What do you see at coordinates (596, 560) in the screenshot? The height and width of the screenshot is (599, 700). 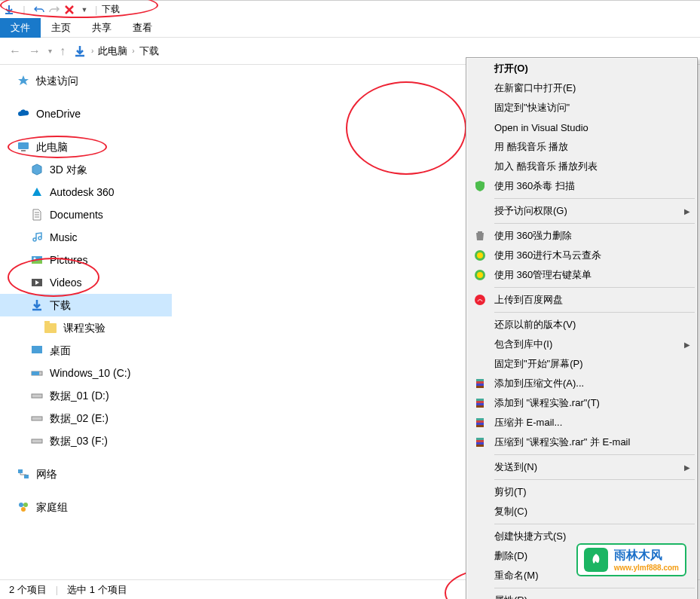 I see `leaf-icon` at bounding box center [596, 560].